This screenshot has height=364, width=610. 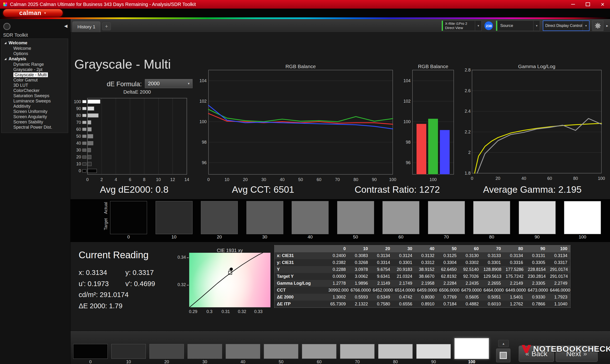 I want to click on sidebar-collapse-icon: ◀, so click(x=66, y=26).